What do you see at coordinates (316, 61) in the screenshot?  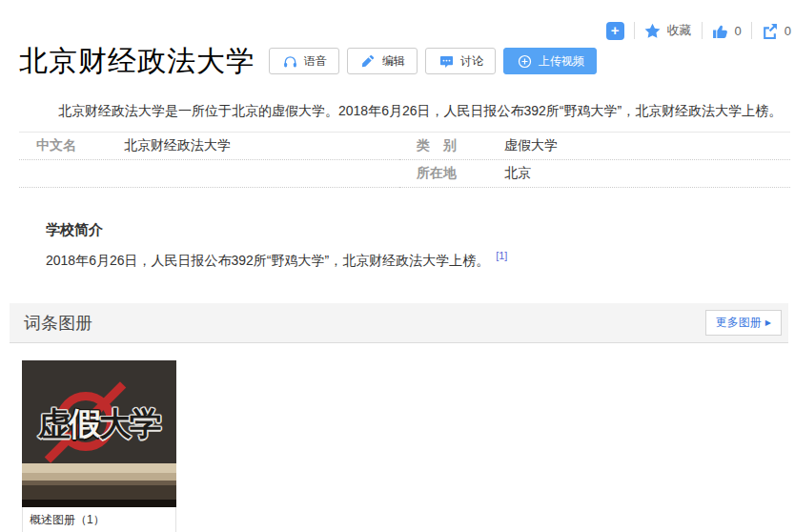 I see `voice-button-label: 语音` at bounding box center [316, 61].